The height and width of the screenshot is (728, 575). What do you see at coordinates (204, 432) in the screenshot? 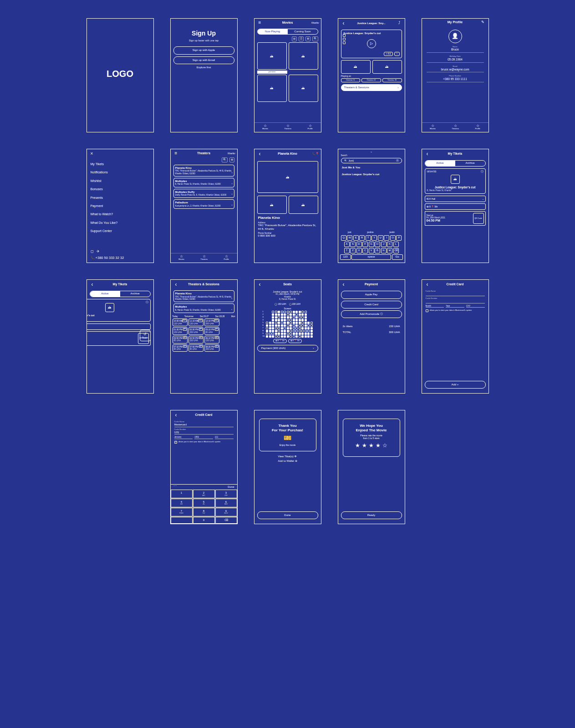
I see `card-number-input: 123|` at bounding box center [204, 432].